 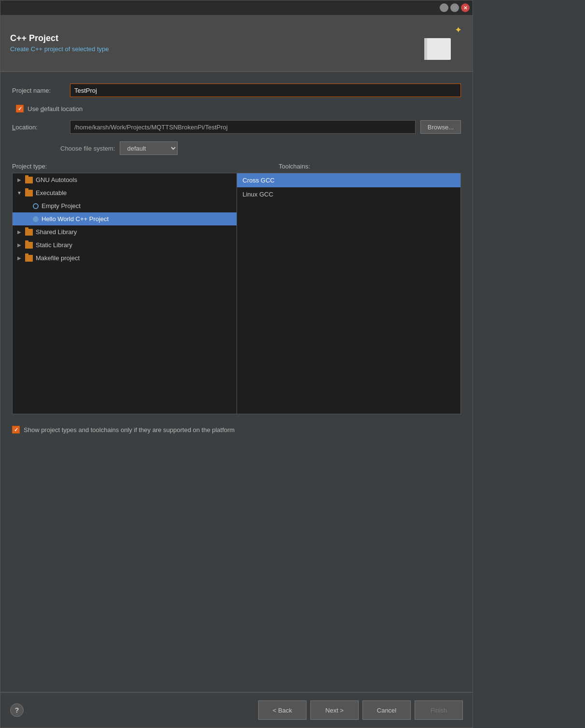 I want to click on toolchain-item: Linux GCC, so click(x=349, y=194).